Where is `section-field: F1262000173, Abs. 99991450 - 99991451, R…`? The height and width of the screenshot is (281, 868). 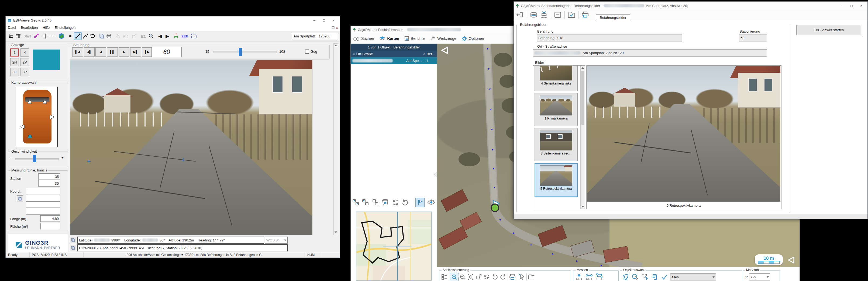
section-field: F1262000173, Abs. 99991450 - 99991451, R… is located at coordinates (183, 248).